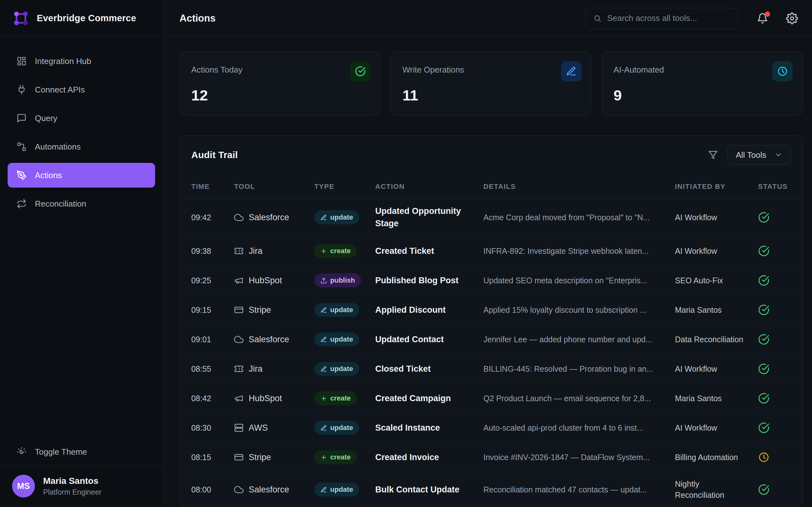 Image resolution: width=812 pixels, height=507 pixels. Describe the element at coordinates (491, 369) in the screenshot. I see `table-row: 08:55 Jira update Closed Ticket BILLING-…` at that location.